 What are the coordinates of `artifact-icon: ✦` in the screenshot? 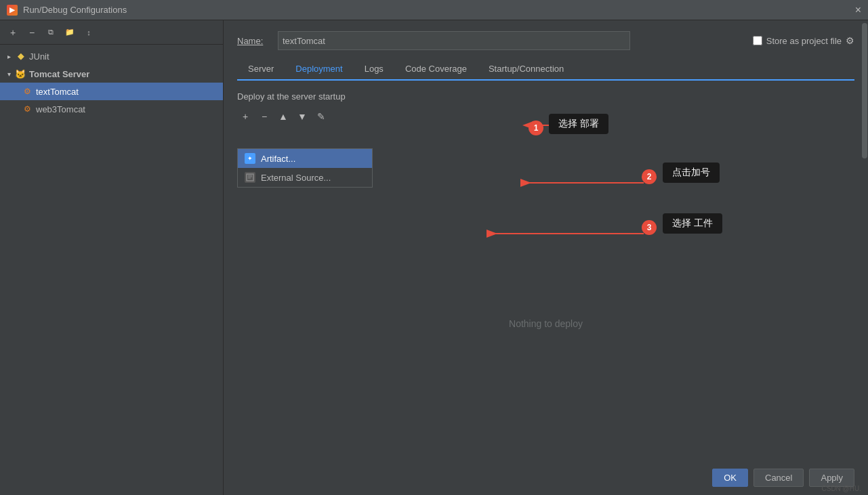 It's located at (250, 158).